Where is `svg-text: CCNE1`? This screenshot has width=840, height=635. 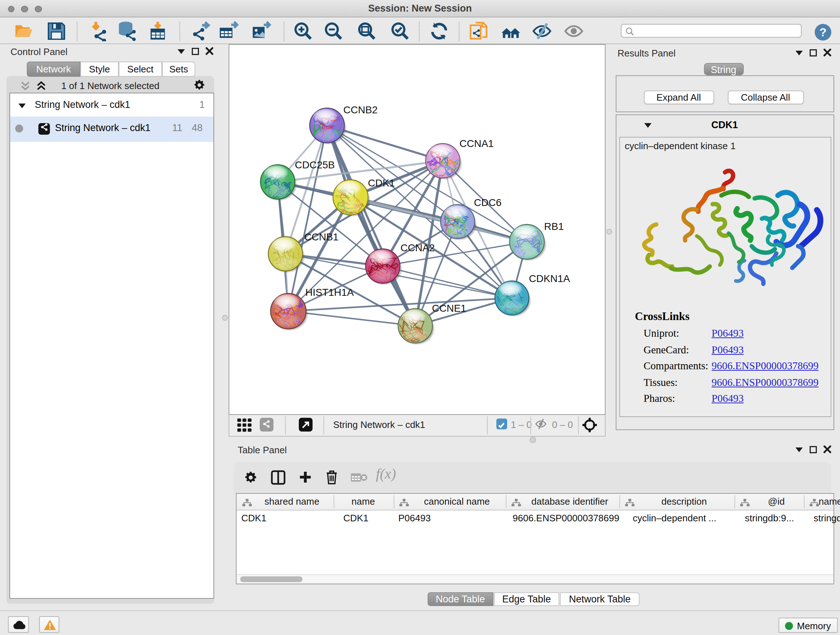 svg-text: CCNE1 is located at coordinates (449, 308).